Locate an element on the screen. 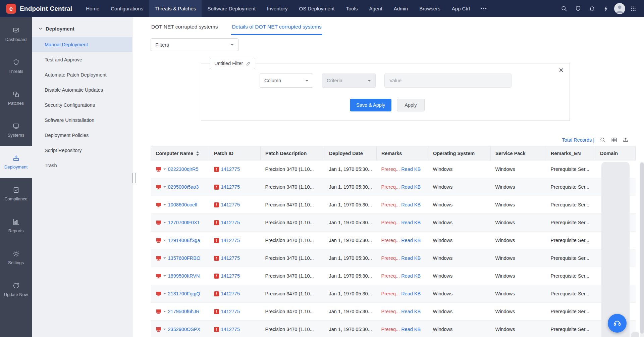  rail-item-dashboard: Dashboard is located at coordinates (16, 34).